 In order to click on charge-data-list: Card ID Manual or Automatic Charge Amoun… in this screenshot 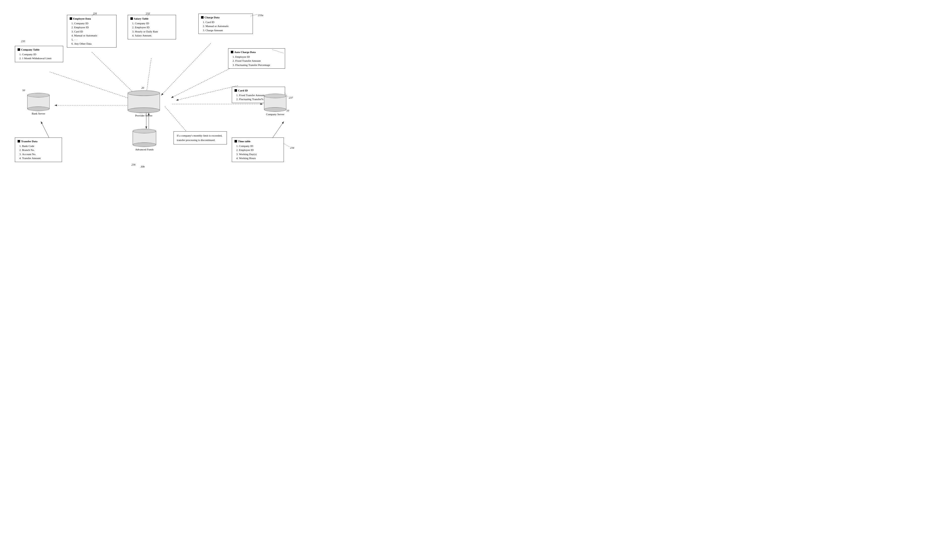, I will do `click(226, 26)`.